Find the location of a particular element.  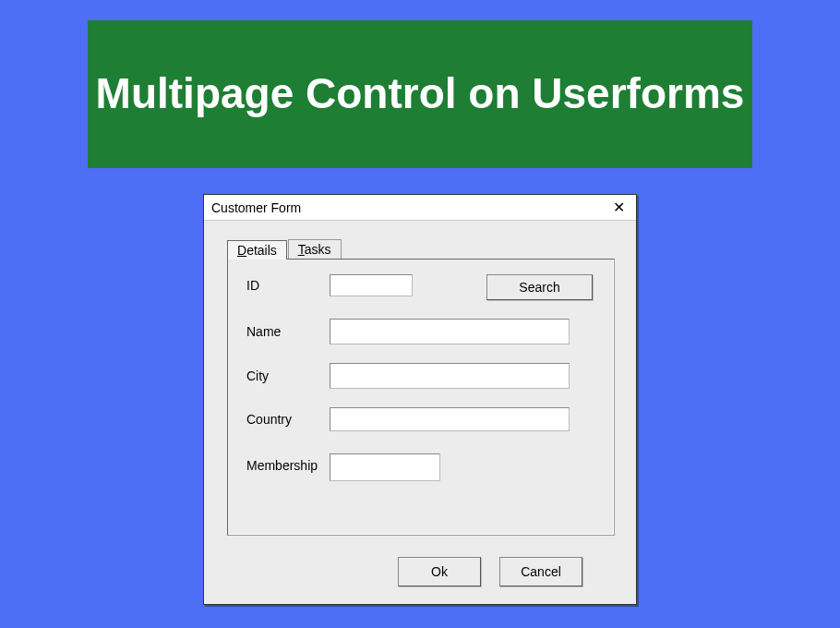

cancel-button: Cancel is located at coordinates (541, 572).